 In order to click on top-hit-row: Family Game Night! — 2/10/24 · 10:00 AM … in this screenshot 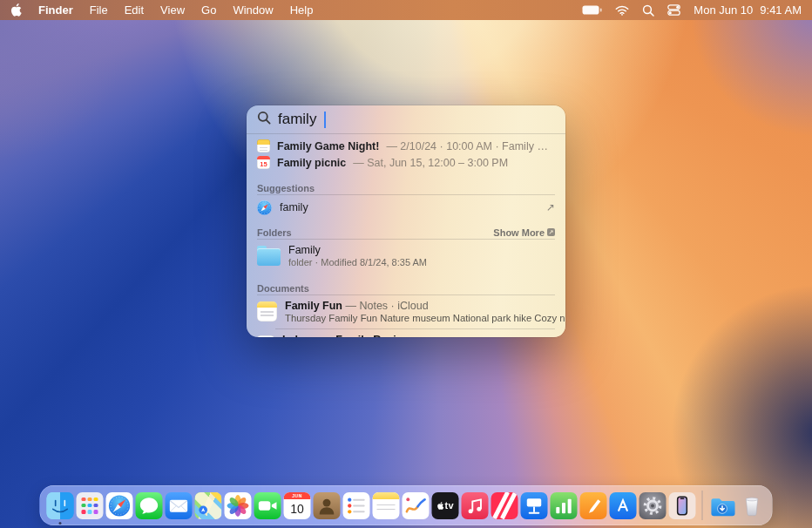, I will do `click(406, 146)`.